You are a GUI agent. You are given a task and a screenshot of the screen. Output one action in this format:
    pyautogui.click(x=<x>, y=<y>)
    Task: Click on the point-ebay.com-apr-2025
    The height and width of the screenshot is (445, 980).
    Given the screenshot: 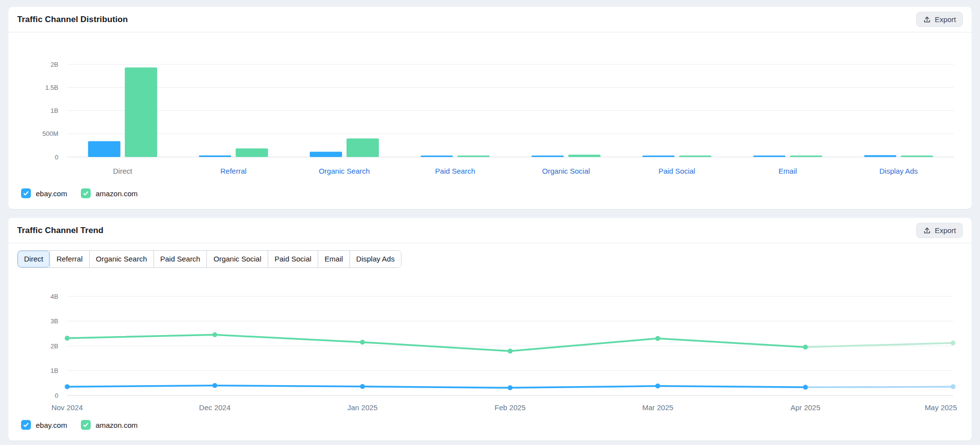 What is the action you would take?
    pyautogui.click(x=805, y=387)
    